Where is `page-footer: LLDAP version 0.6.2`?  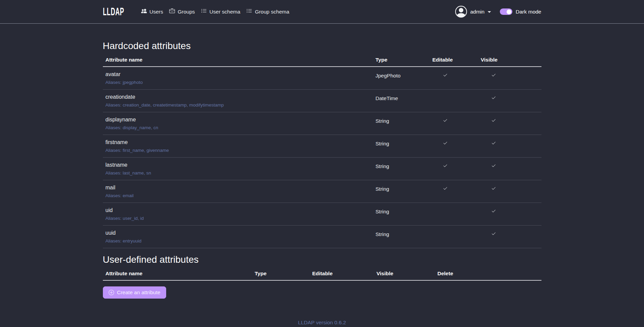
page-footer: LLDAP version 0.6.2 is located at coordinates (322, 323).